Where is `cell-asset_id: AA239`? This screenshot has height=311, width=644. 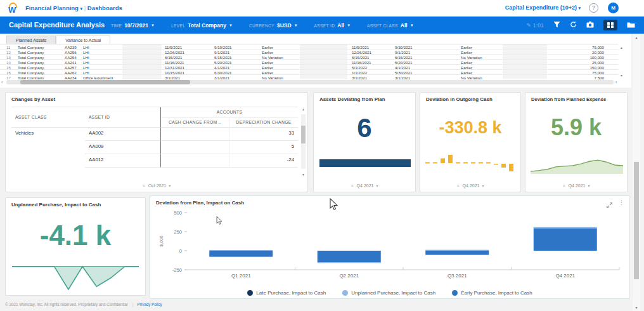
cell-asset_id: AA239 is located at coordinates (71, 47).